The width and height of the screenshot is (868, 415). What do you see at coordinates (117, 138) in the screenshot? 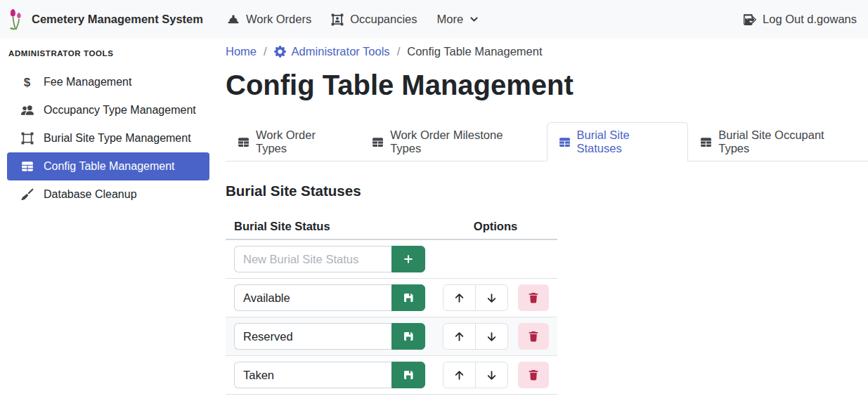
I see `sidebar-item-label: Burial Site Type Management` at bounding box center [117, 138].